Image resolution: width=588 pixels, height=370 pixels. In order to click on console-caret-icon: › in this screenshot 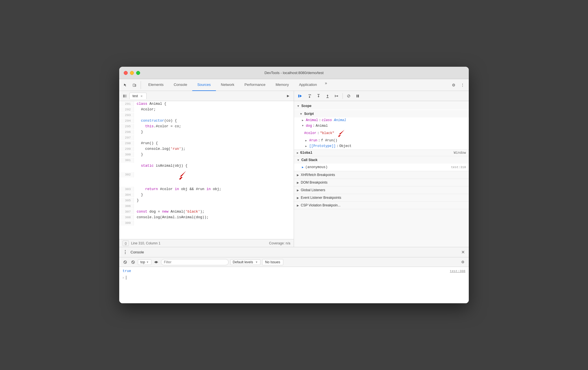, I will do `click(123, 278)`.